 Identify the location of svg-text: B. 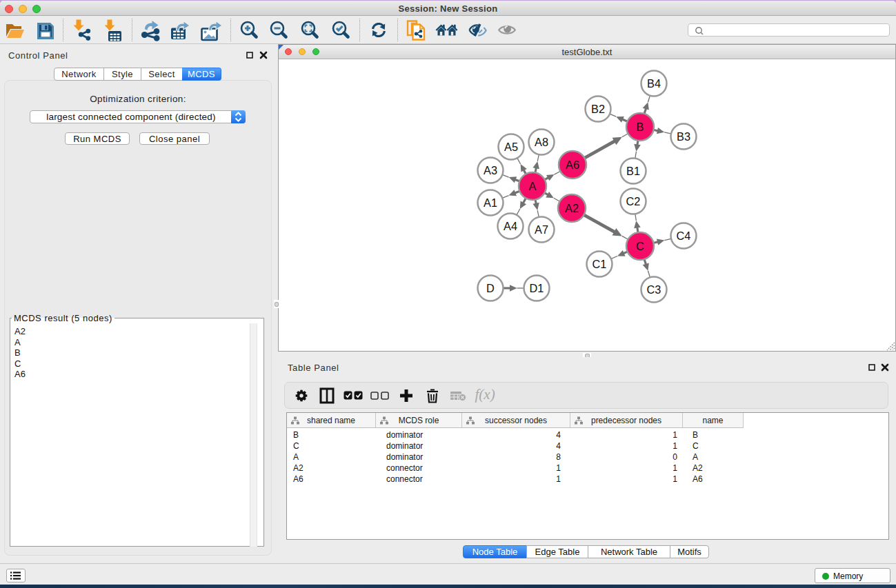
(640, 127).